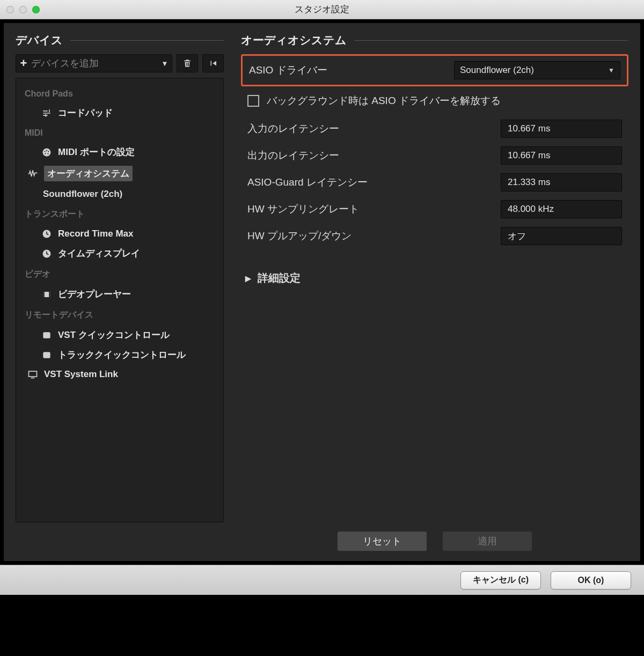 This screenshot has height=656, width=644. What do you see at coordinates (96, 234) in the screenshot?
I see `tree-item-label: Record Time Max` at bounding box center [96, 234].